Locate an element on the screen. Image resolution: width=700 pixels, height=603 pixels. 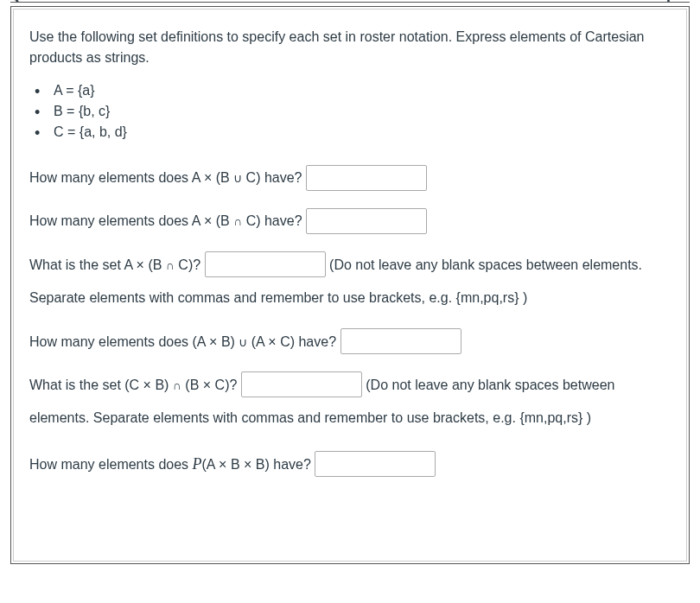
q3-post: C)? is located at coordinates (188, 264).